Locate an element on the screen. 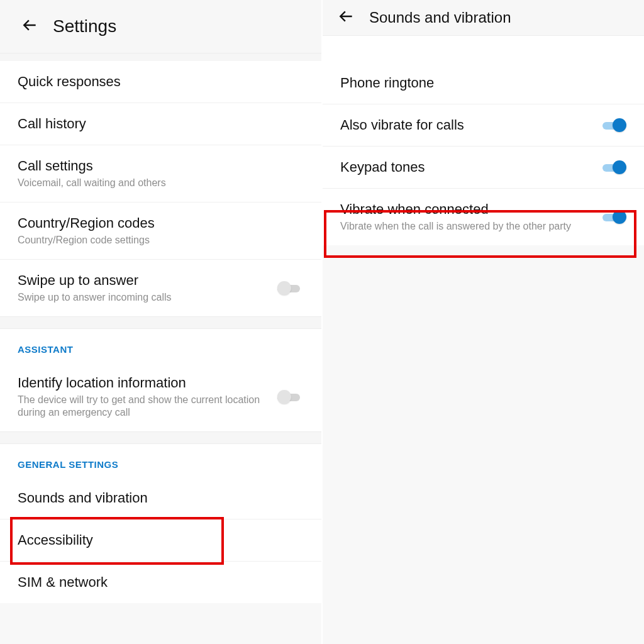 Image resolution: width=644 pixels, height=644 pixels. row-accessibility: Accessibility is located at coordinates (161, 540).